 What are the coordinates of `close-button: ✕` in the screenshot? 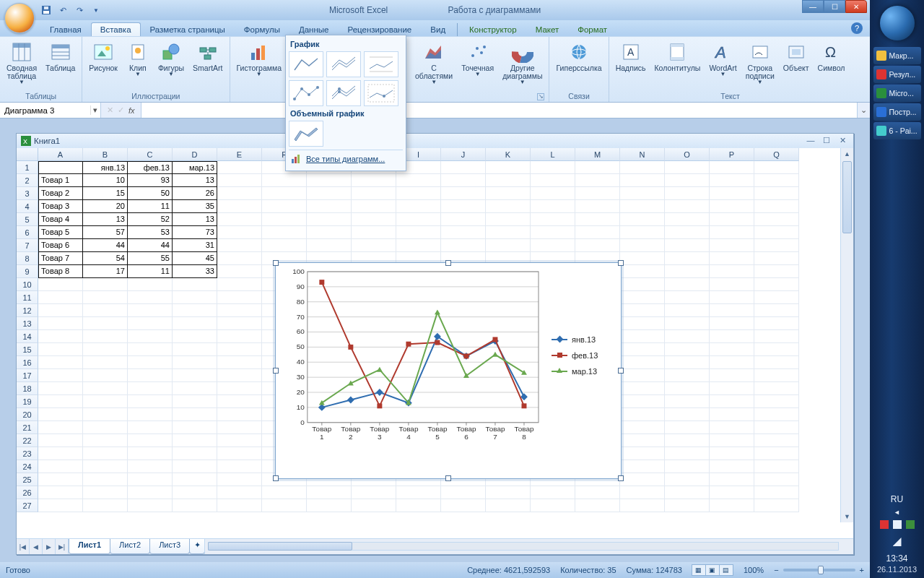 It's located at (856, 7).